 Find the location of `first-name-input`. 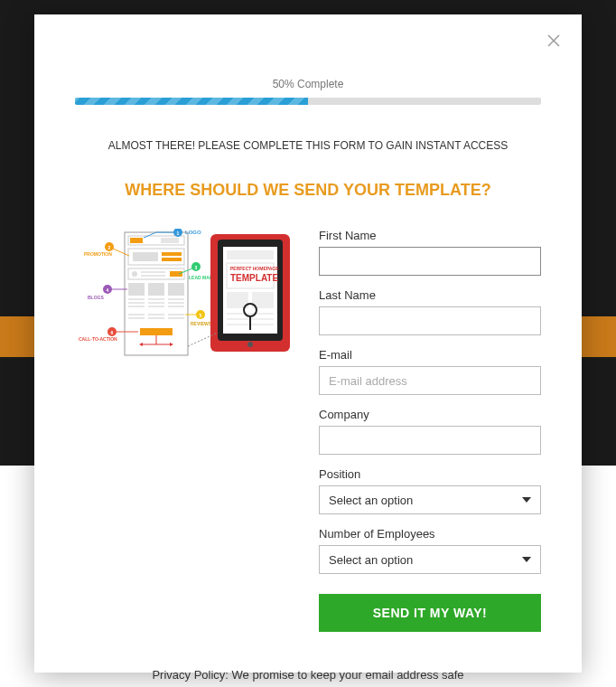

first-name-input is located at coordinates (430, 261).